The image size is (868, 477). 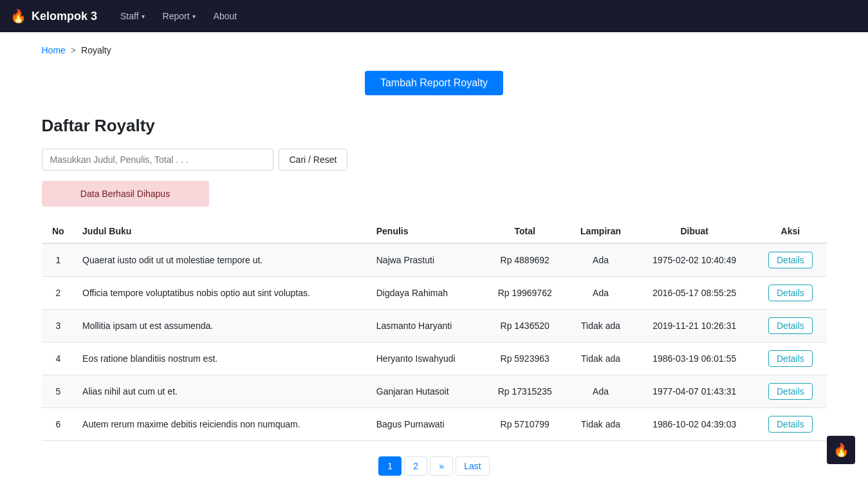 I want to click on table-row: 4 Eos ratione blanditiis nostrum est. He…, so click(x=434, y=359).